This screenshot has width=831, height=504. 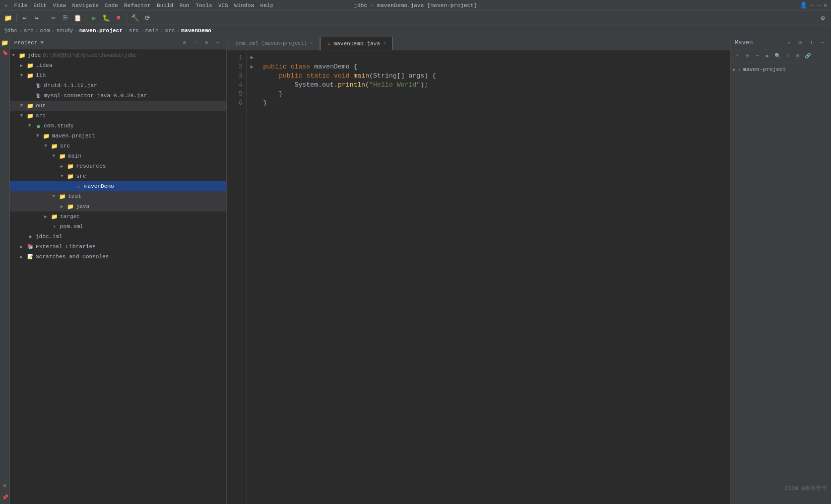 What do you see at coordinates (196, 43) in the screenshot?
I see `project-action-collapse-icon: ≡` at bounding box center [196, 43].